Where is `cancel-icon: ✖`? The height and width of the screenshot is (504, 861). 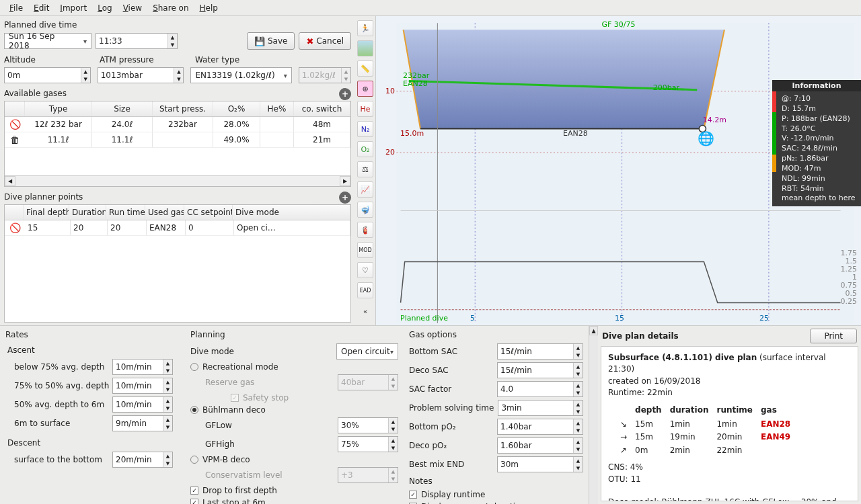
cancel-icon: ✖ is located at coordinates (309, 42).